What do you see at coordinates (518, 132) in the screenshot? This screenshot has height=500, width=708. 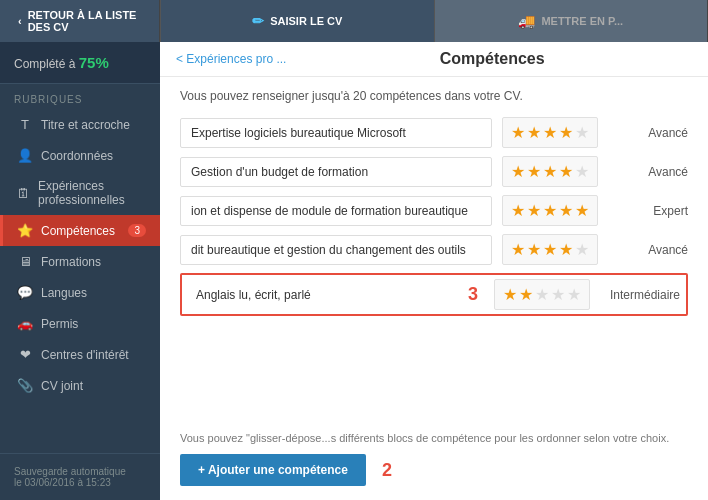 I see `star-1-1: ★` at bounding box center [518, 132].